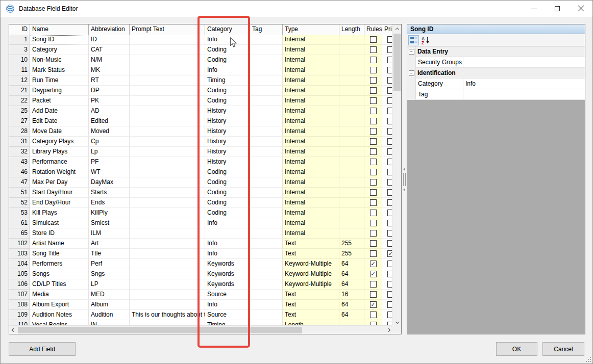 Image resolution: width=593 pixels, height=364 pixels. Describe the element at coordinates (228, 284) in the screenshot. I see `row-category-cell: Keywords` at that location.